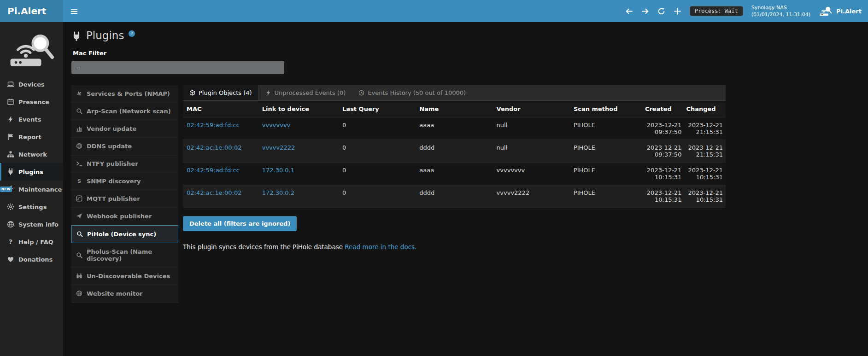  I want to click on plugin-nav-label: NTFY publisher, so click(112, 164).